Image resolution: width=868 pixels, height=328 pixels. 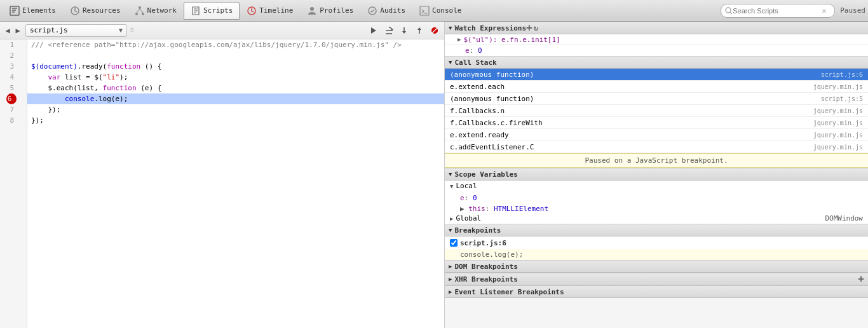 I want to click on tab-timeline-label: Timeline, so click(x=276, y=10).